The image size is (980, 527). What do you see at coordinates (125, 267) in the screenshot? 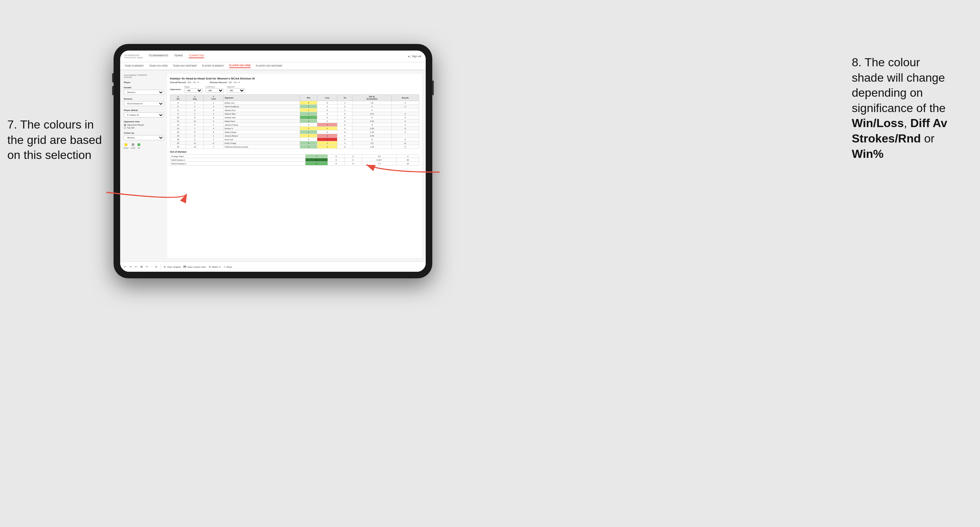
I see `undo-icon: ↩` at bounding box center [125, 267].